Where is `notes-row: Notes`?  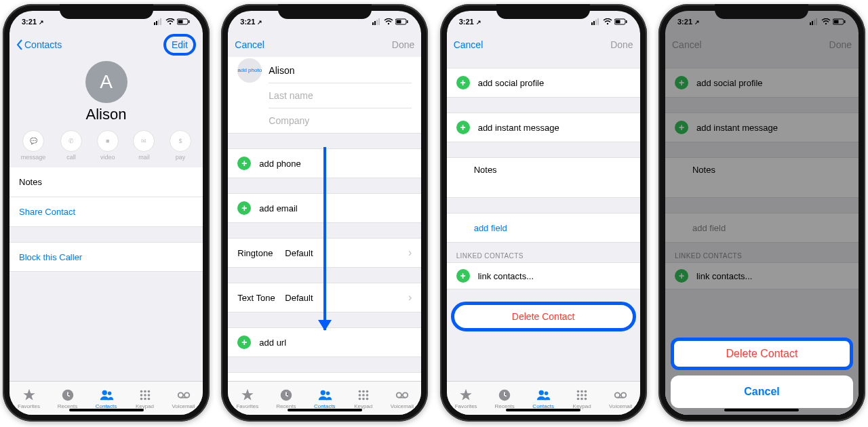 notes-row: Notes is located at coordinates (106, 182).